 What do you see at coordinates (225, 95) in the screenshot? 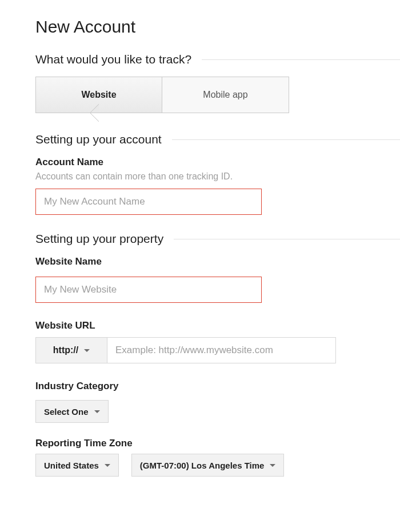
I see `tab-mobile-label: Mobile app` at bounding box center [225, 95].